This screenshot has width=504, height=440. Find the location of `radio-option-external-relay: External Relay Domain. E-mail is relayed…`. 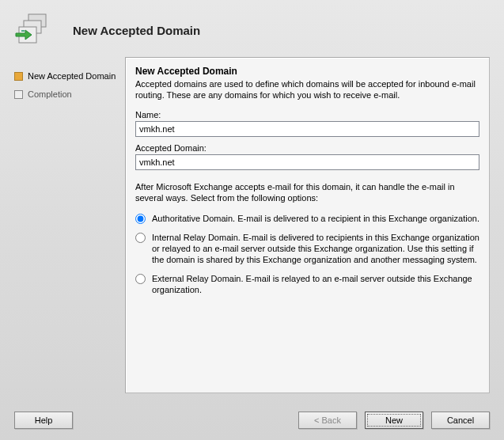

radio-option-external-relay: External Relay Domain. E-mail is relayed… is located at coordinates (307, 284).